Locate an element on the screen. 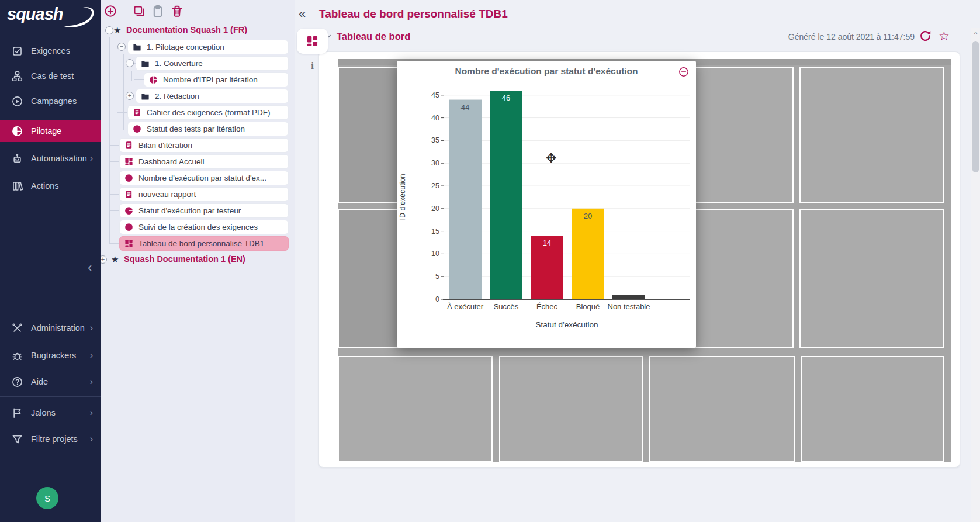 This screenshot has height=522, width=980. tree-item: Dashboard Accueil is located at coordinates (204, 161).